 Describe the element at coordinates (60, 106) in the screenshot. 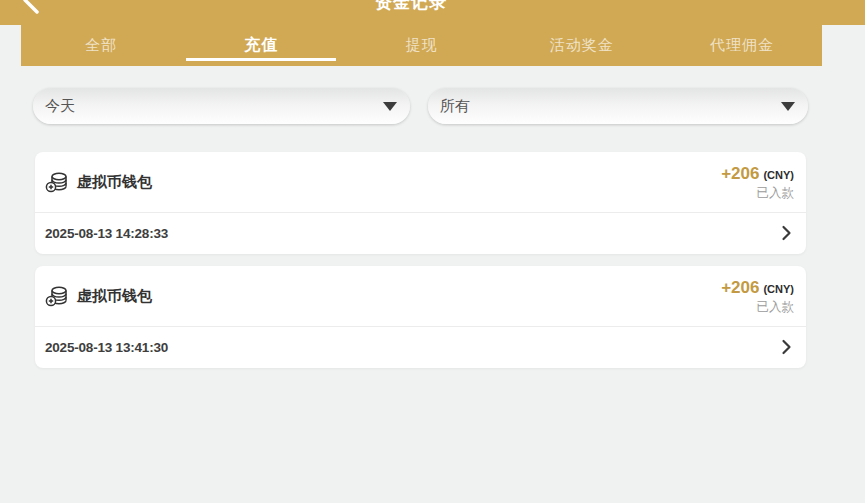

I see `date-filter-value: 今天` at that location.